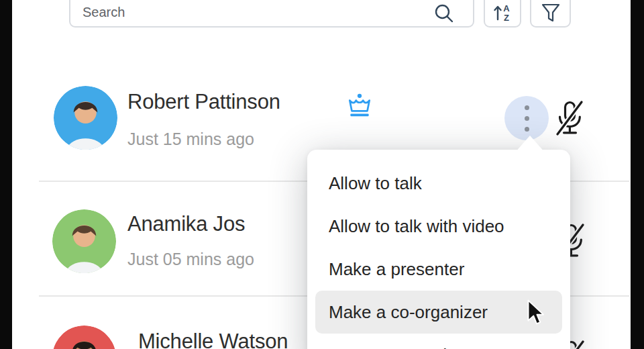 The image size is (644, 349). I want to click on participant-name: Robert Pattinson, so click(204, 102).